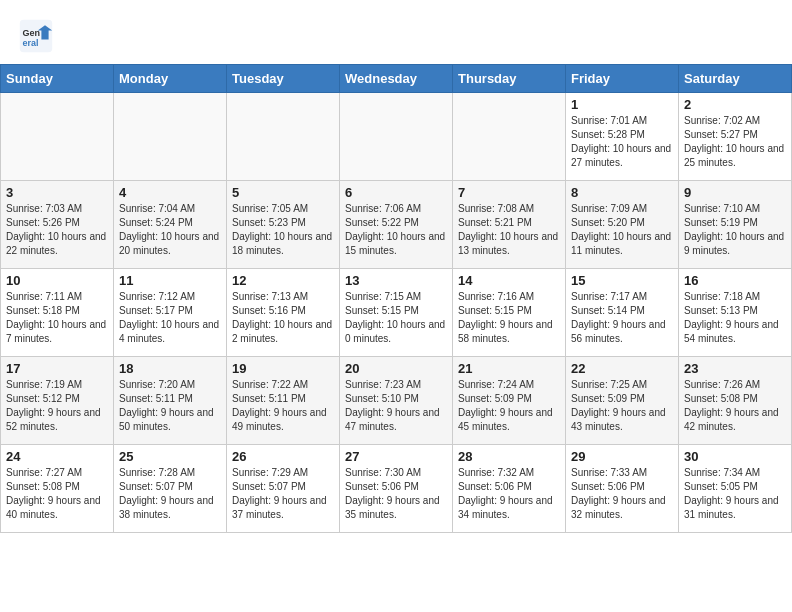  What do you see at coordinates (396, 79) in the screenshot?
I see `weekday-header: Wednesday` at bounding box center [396, 79].